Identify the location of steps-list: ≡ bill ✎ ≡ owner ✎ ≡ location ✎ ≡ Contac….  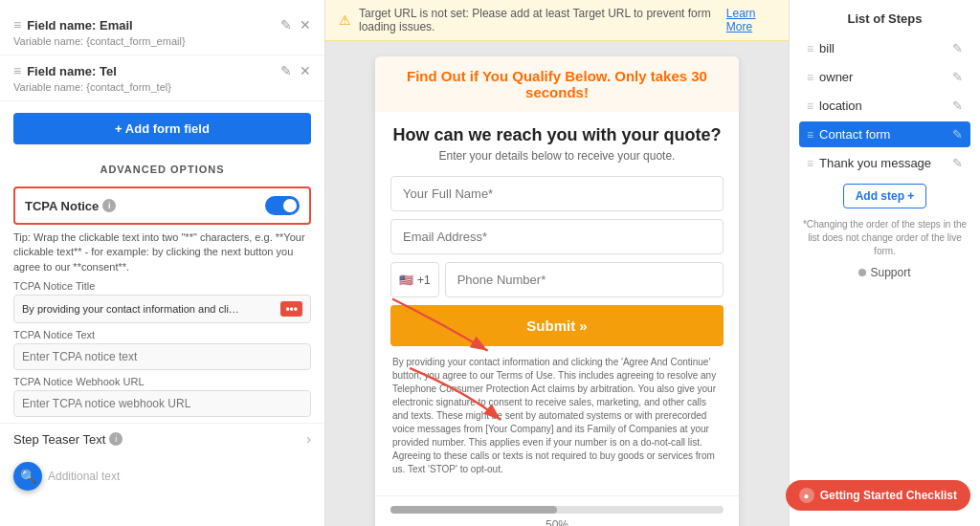
(884, 105).